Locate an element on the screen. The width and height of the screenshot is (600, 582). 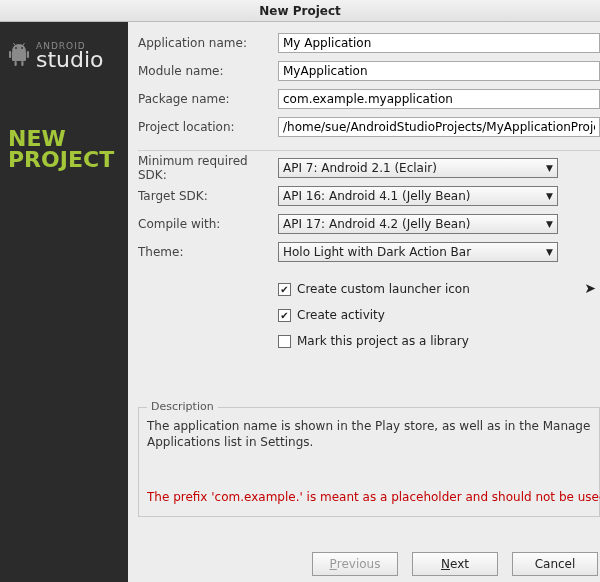
project-location-input is located at coordinates (439, 127).